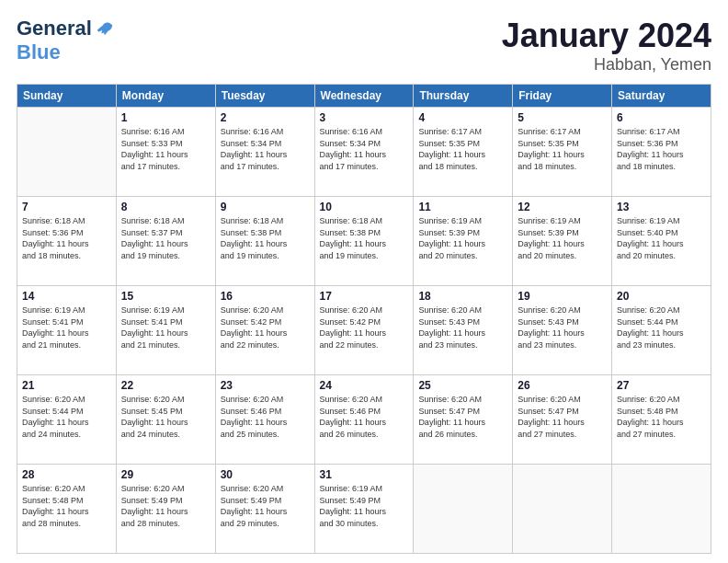  Describe the element at coordinates (265, 346) in the screenshot. I see `day-info-line: and 22 minutes.` at that location.